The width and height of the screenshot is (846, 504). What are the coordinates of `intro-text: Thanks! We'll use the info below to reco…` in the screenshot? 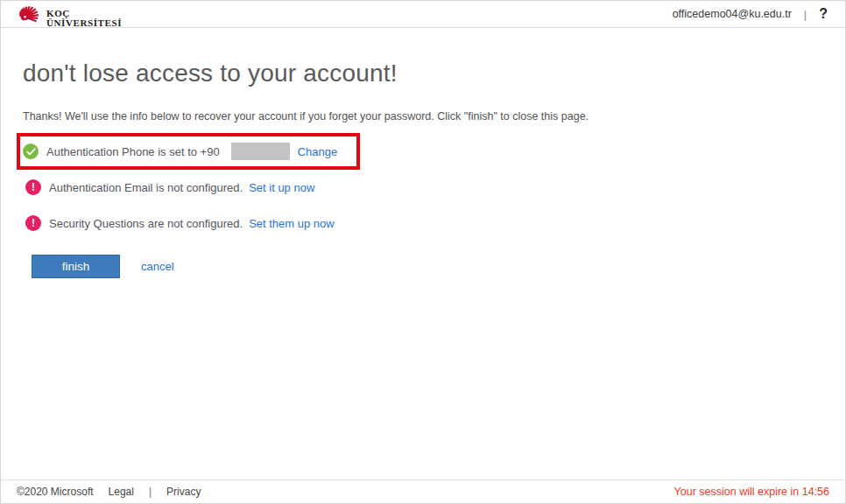 It's located at (423, 116).